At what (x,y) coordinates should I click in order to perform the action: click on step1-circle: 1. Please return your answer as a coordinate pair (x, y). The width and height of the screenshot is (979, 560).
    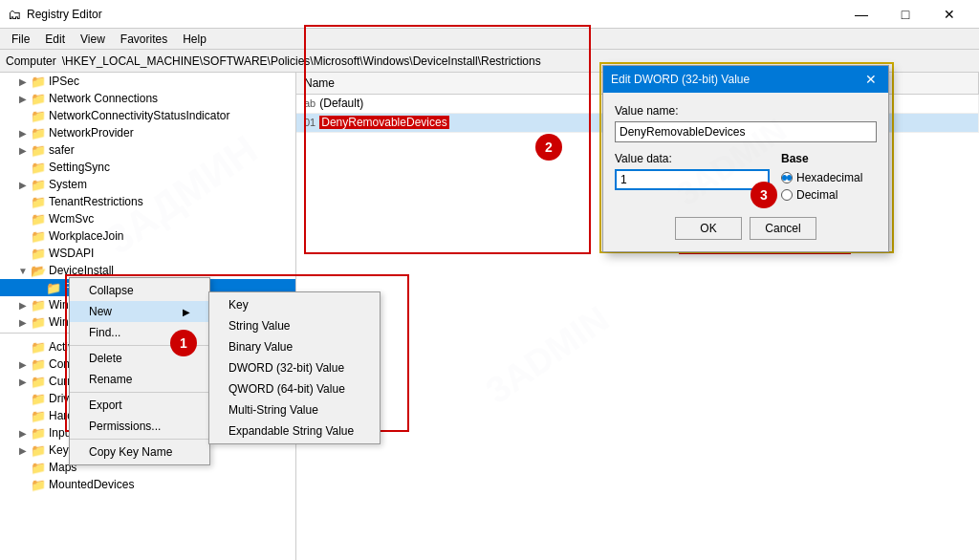
    Looking at the image, I should click on (184, 343).